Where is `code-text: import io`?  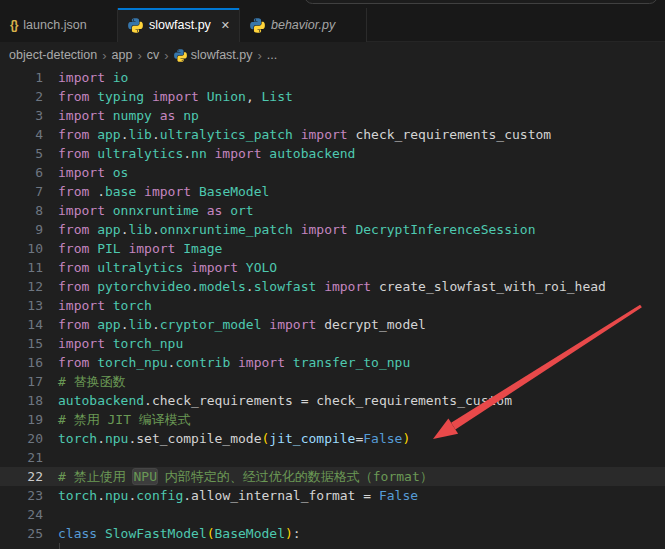 code-text: import io is located at coordinates (93, 78).